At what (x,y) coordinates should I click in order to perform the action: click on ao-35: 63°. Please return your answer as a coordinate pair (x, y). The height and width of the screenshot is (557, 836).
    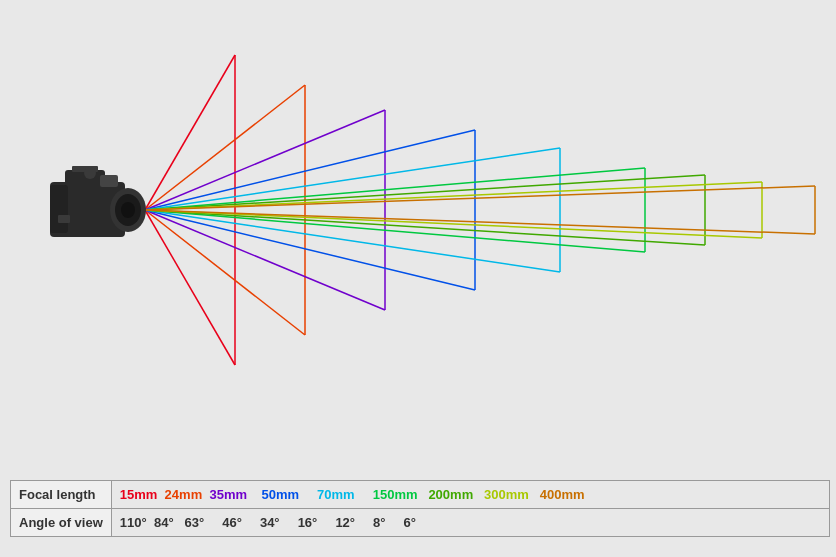
    Looking at the image, I should click on (194, 522).